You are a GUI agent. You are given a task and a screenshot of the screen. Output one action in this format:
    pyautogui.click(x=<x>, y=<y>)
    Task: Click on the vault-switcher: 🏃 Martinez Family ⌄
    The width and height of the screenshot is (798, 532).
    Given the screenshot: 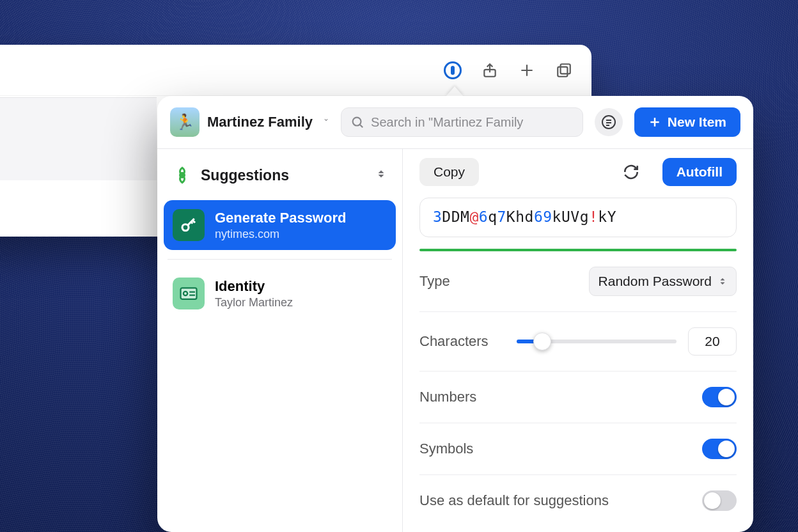 What is the action you would take?
    pyautogui.click(x=249, y=122)
    